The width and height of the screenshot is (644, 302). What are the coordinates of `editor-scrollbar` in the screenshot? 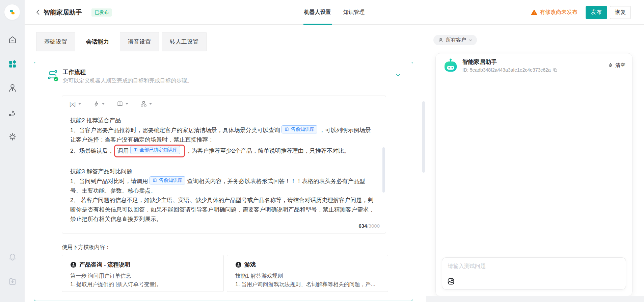 It's located at (383, 170).